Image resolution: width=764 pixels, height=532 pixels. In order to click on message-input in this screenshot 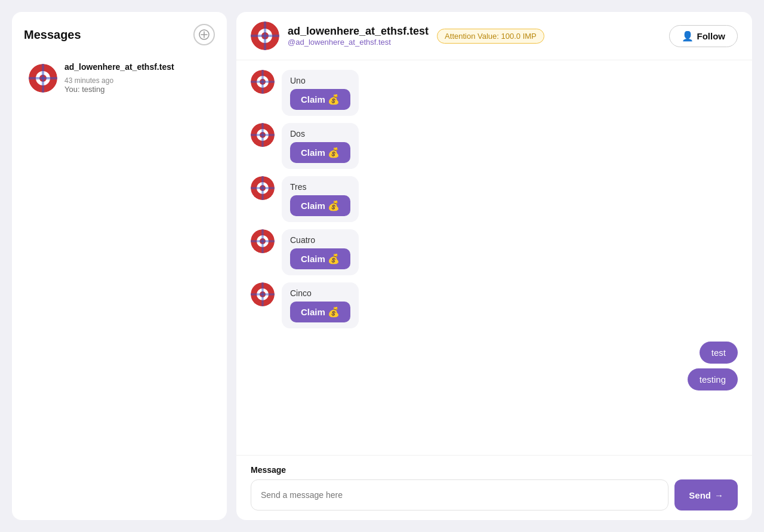, I will do `click(460, 495)`.